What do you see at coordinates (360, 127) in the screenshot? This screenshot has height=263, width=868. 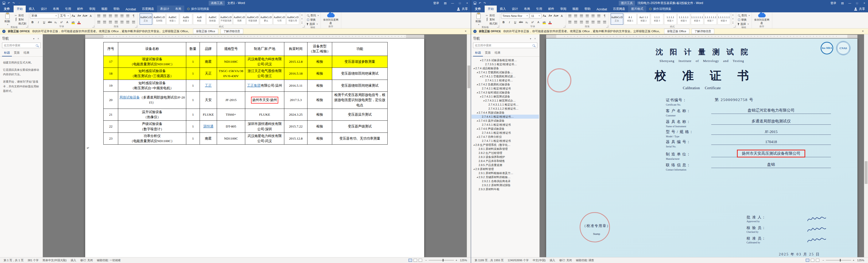 I see `table-cell: 变压器声级测试` at bounding box center [360, 127].